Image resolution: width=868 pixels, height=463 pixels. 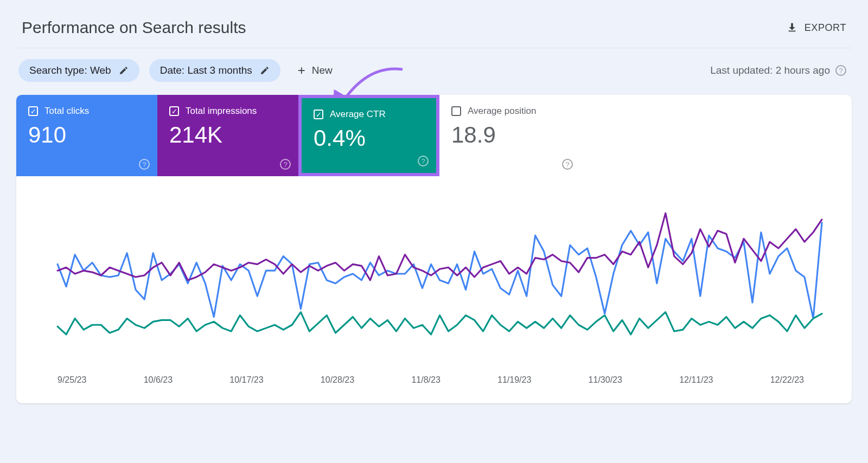 What do you see at coordinates (425, 380) in the screenshot?
I see `x-tick: 11/8/23` at bounding box center [425, 380].